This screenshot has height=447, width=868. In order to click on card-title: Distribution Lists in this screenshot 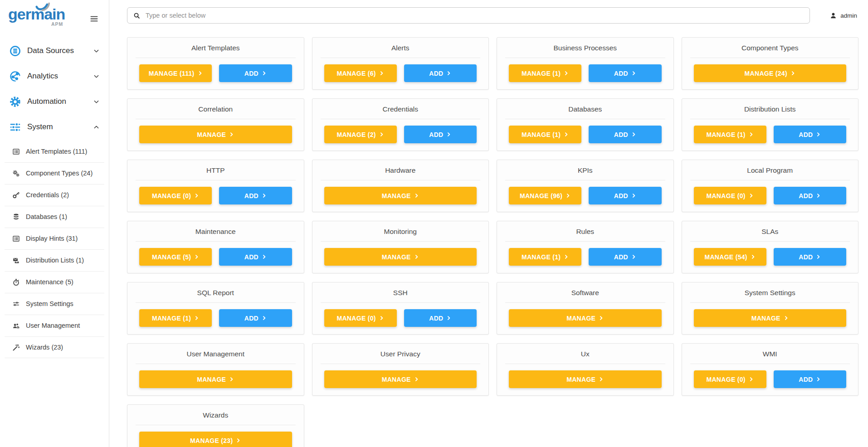, I will do `click(770, 106)`.